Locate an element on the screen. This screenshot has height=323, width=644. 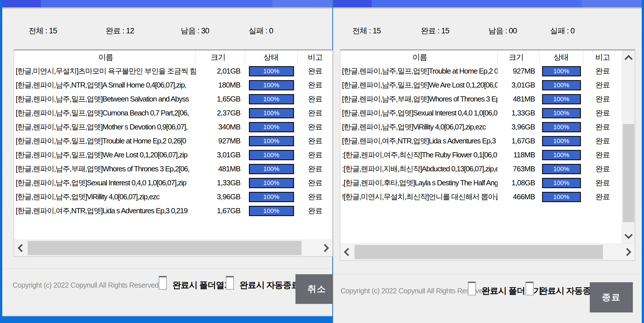
file-name: ![한글,미연시,무설치,최신작]언니를 대신해서 뽑아줄게요 그 is located at coordinates (419, 197).